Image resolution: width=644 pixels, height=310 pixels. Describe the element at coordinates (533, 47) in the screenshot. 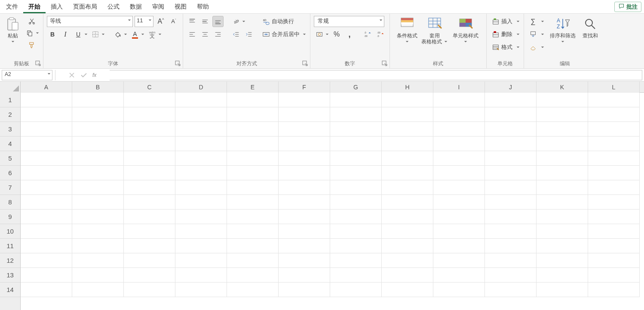

I see `clear-button` at that location.